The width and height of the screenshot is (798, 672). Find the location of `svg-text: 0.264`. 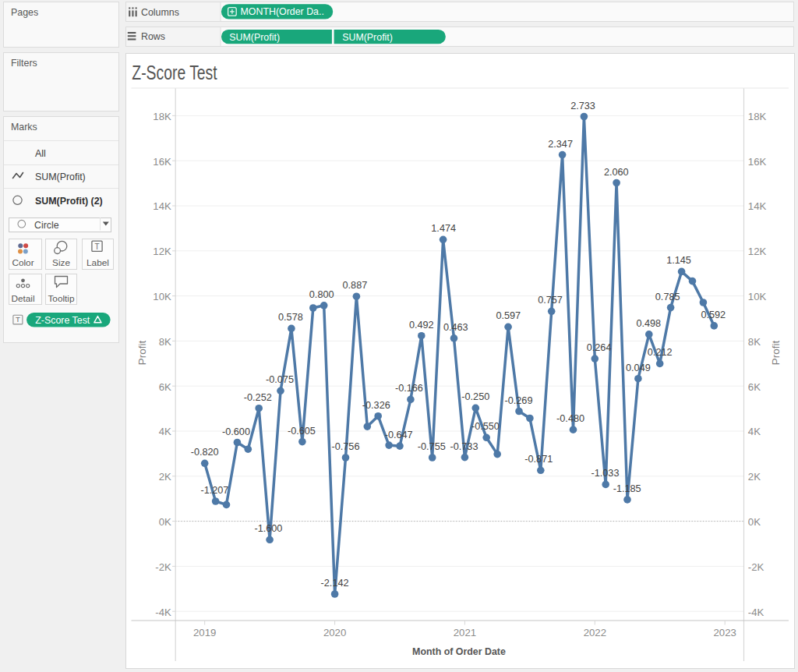

svg-text: 0.264 is located at coordinates (599, 348).